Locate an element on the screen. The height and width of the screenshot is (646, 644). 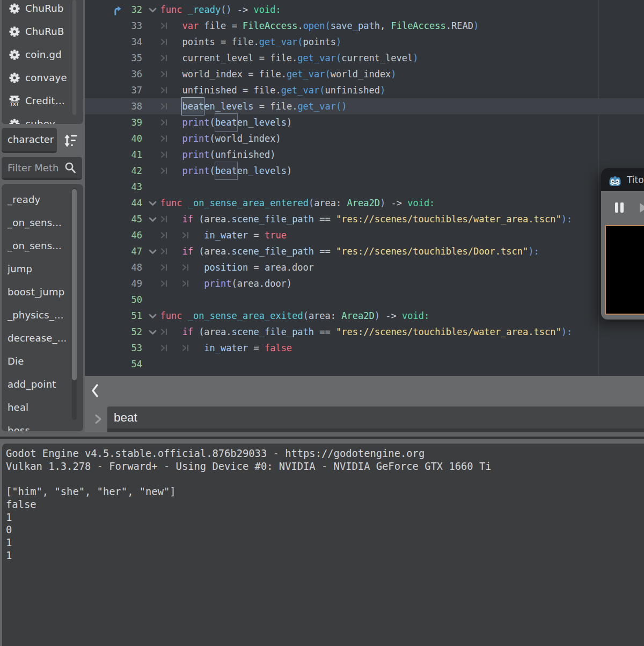
code-line-49: 49 print(area.door) is located at coordinates (364, 284).